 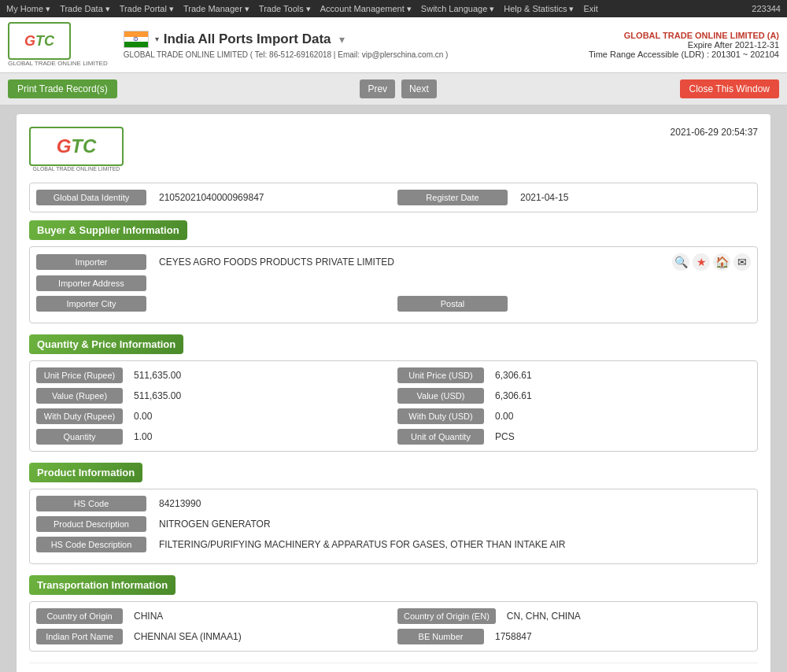 What do you see at coordinates (136, 39) in the screenshot?
I see `india-flag: ⊙` at bounding box center [136, 39].